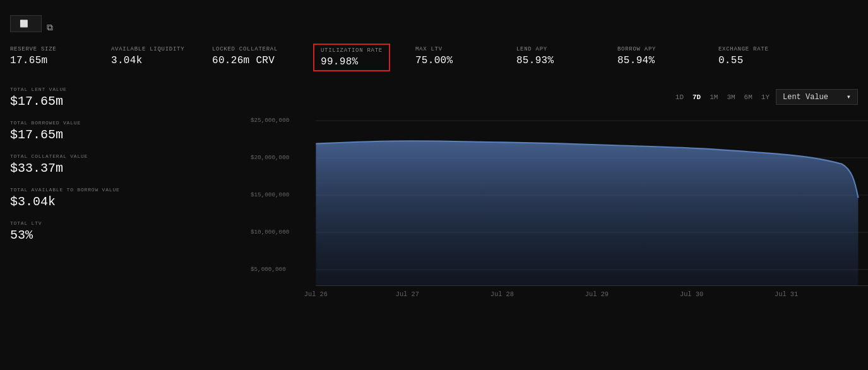 The height and width of the screenshot is (370, 868). What do you see at coordinates (713, 97) in the screenshot?
I see `time-filter-1m: 1M` at bounding box center [713, 97].